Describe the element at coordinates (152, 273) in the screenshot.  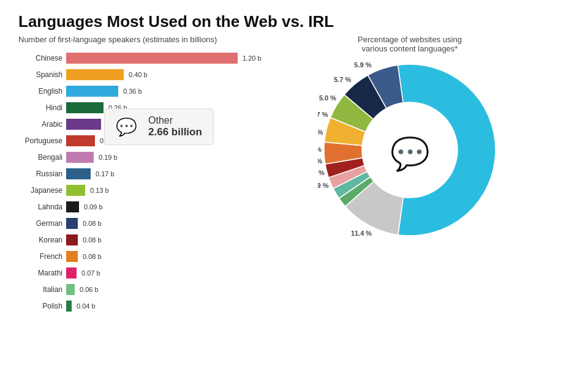
I see `bar-container: 0.07 b` at that location.